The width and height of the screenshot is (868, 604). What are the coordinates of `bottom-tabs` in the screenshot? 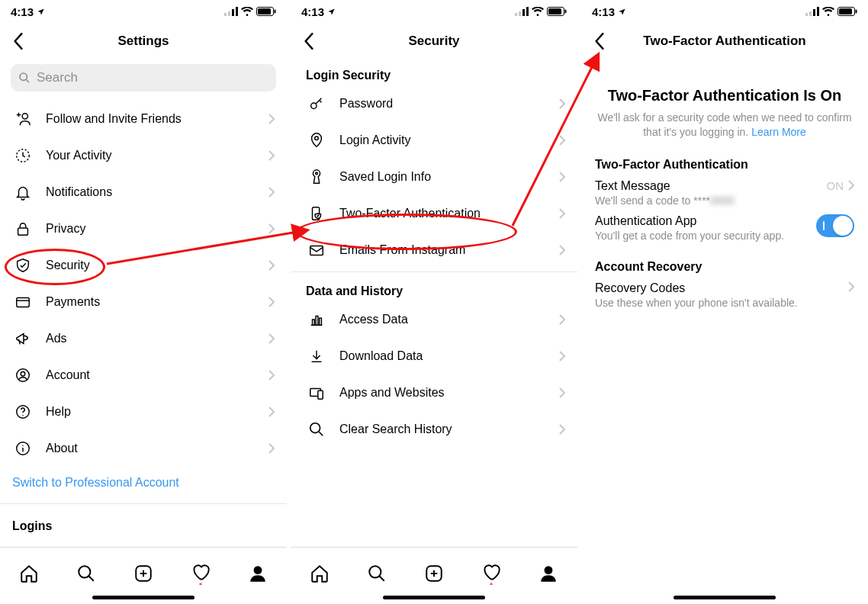 It's located at (434, 572).